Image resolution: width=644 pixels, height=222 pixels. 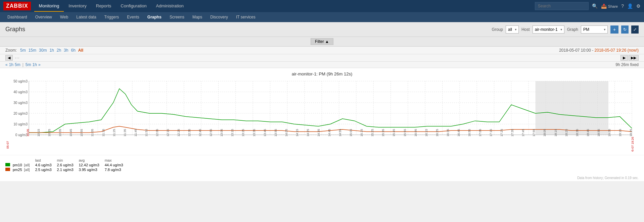 I want to click on graph-select: PM, so click(x=594, y=30).